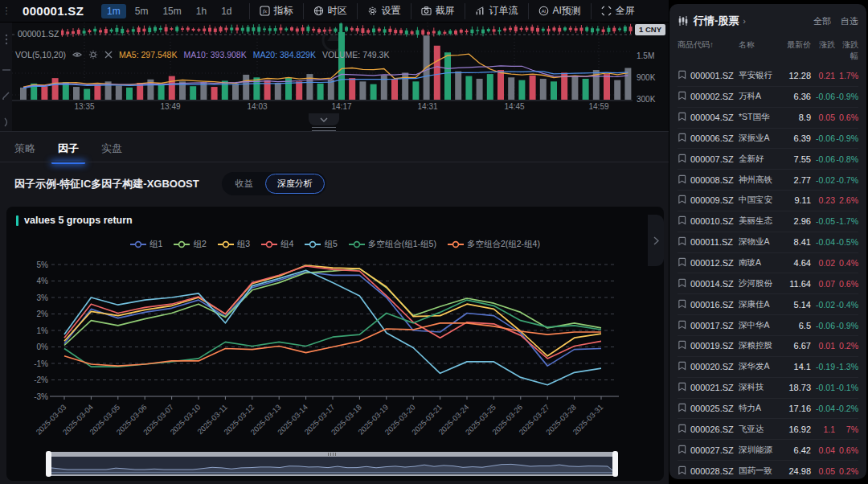 This screenshot has height=484, width=868. I want to click on ai-icon: AI, so click(543, 11).